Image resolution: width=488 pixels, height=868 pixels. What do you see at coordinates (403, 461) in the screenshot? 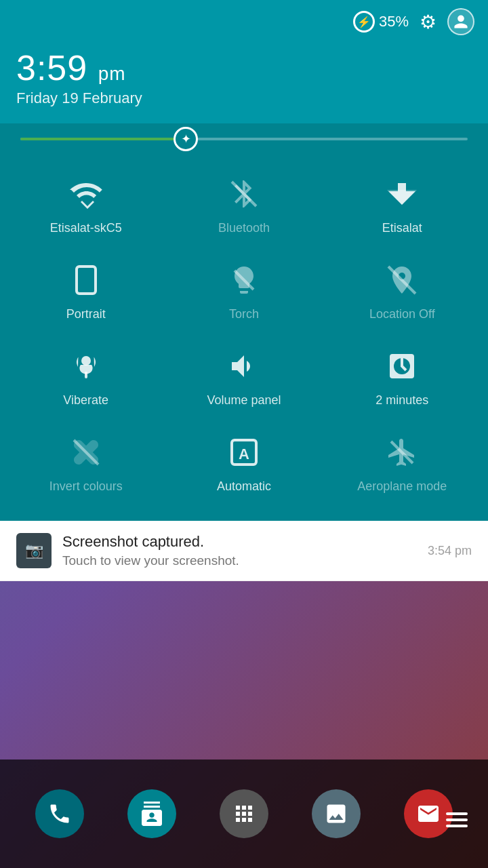
I see `tile-aeroplane: Aeroplane mode` at bounding box center [403, 461].